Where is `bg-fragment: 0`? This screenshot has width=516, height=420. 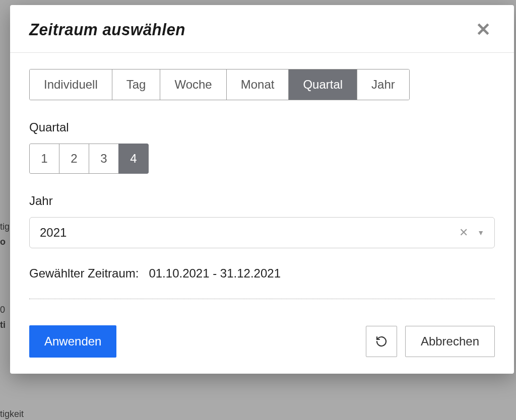
bg-fragment: 0 is located at coordinates (3, 310).